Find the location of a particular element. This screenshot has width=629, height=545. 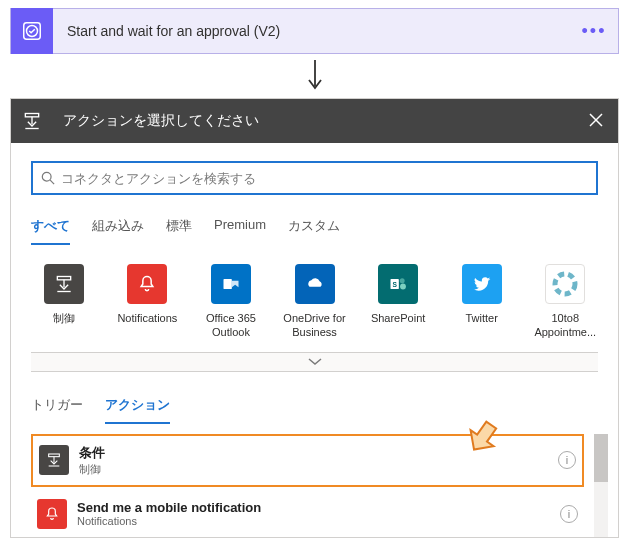

sub-tab-triggers: トリガー is located at coordinates (57, 408).